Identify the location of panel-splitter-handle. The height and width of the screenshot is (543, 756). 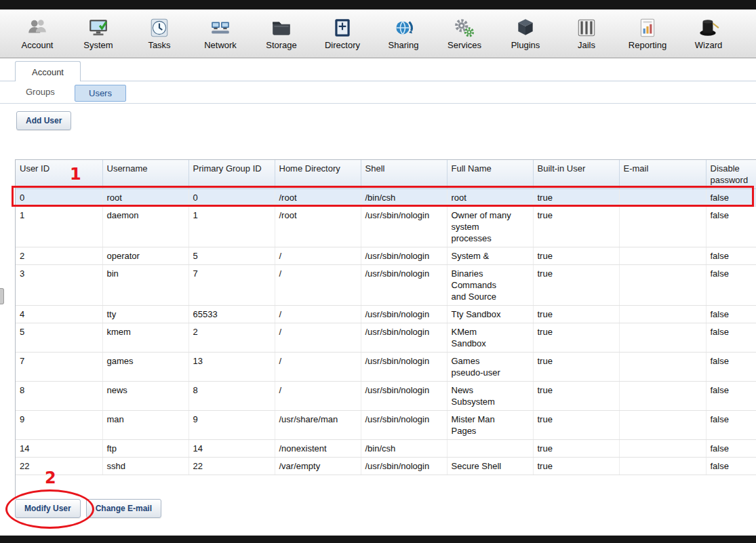
(2, 296).